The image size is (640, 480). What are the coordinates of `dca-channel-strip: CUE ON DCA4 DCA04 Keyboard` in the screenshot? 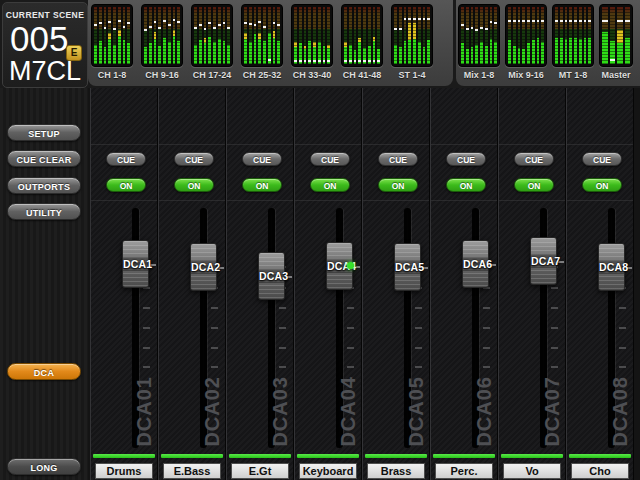 It's located at (328, 284).